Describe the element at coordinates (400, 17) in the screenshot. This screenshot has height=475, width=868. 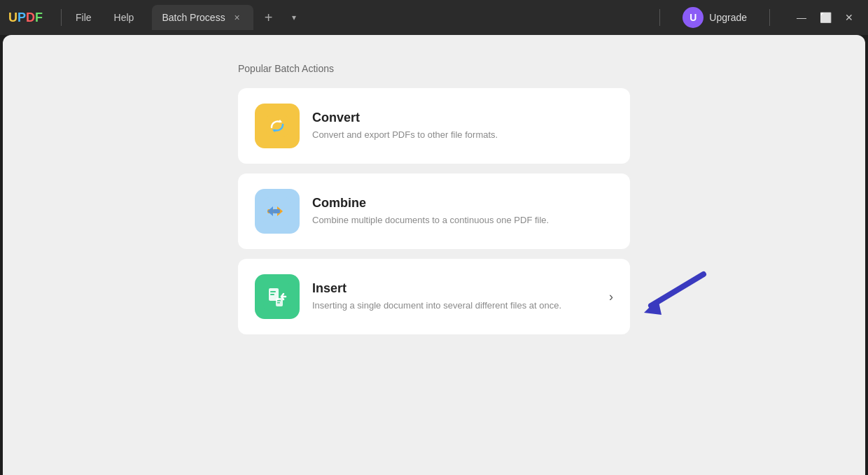
I see `tabs-area: Batch Process × + ▾` at that location.